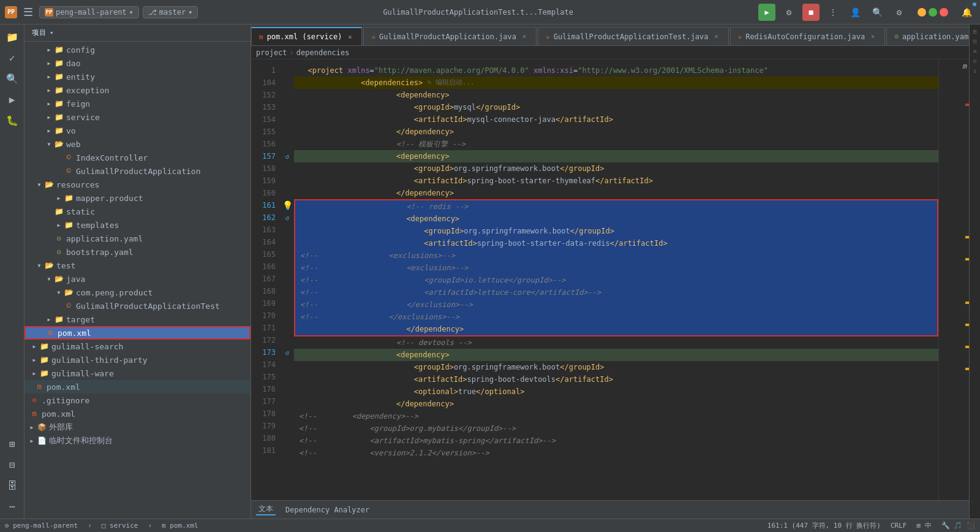 The width and height of the screenshot is (980, 532). Describe the element at coordinates (833, 12) in the screenshot. I see `more-options-icon: ⋮` at that location.